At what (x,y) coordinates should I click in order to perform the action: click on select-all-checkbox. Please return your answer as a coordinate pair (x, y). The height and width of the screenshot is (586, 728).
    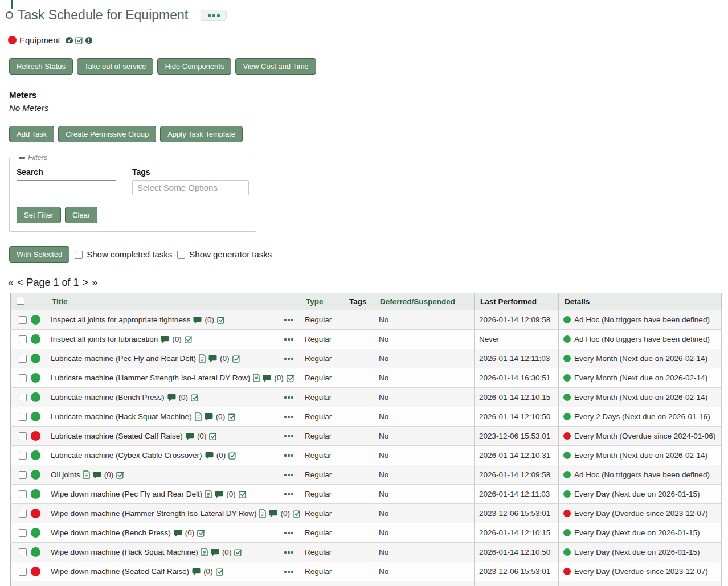
    Looking at the image, I should click on (21, 301).